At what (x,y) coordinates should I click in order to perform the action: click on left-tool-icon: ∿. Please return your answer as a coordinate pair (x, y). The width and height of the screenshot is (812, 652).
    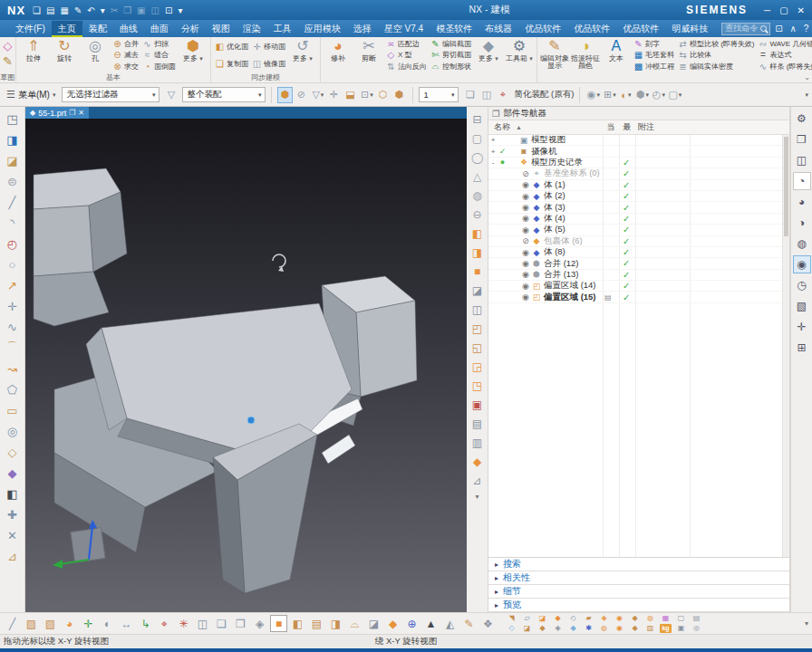
    Looking at the image, I should click on (13, 327).